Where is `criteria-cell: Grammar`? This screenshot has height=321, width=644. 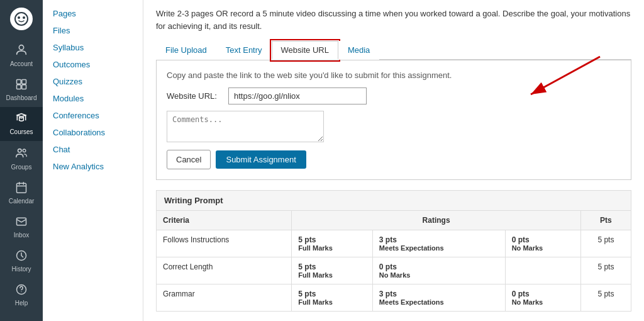 criteria-cell: Grammar is located at coordinates (224, 298).